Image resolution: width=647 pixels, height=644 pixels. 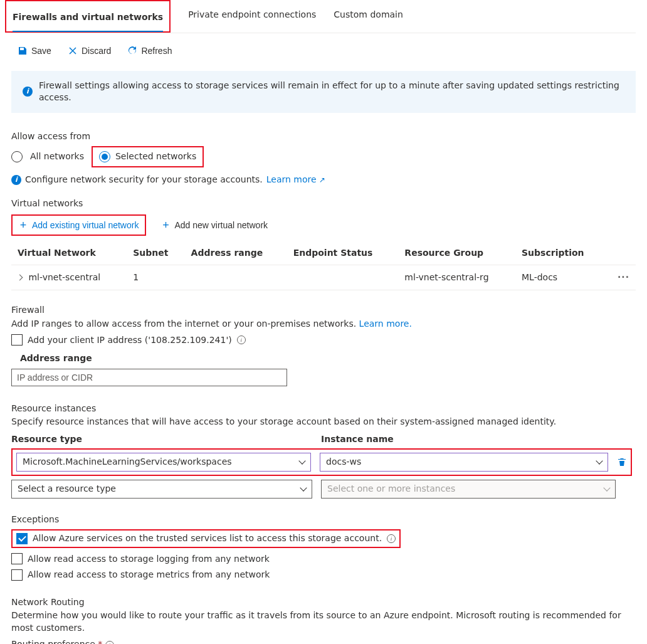 I want to click on checkbox-client-ip-label: Add your client IP address ('108.252.109…, so click(x=130, y=340).